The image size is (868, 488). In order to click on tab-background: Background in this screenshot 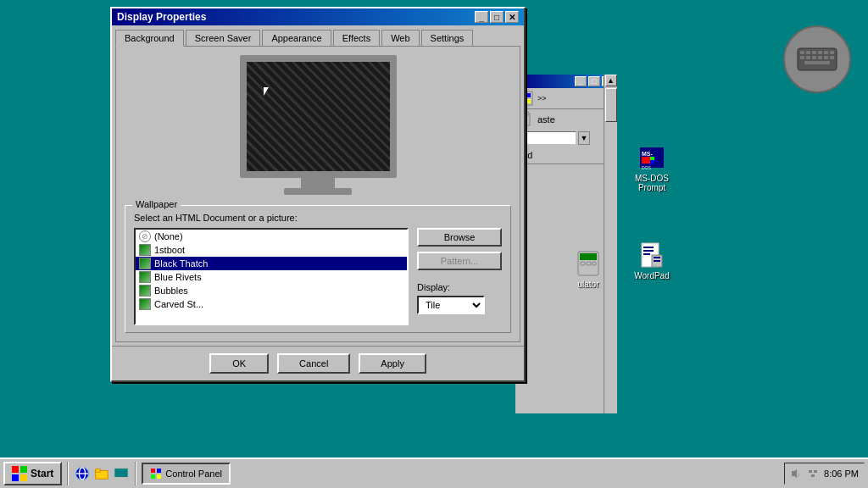, I will do `click(149, 38)`.